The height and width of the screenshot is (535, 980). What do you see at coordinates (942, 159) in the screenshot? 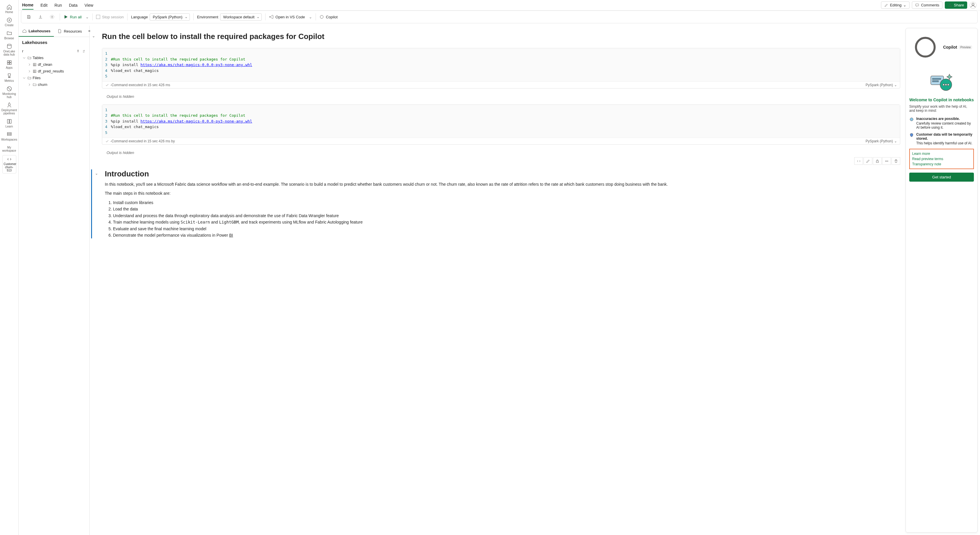
I see `link-preview-terms: Read preview terms` at bounding box center [942, 159].